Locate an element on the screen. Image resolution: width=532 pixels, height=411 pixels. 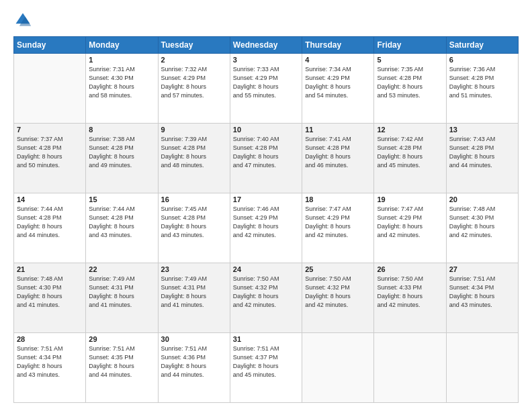
day-number: 28 is located at coordinates (50, 339).